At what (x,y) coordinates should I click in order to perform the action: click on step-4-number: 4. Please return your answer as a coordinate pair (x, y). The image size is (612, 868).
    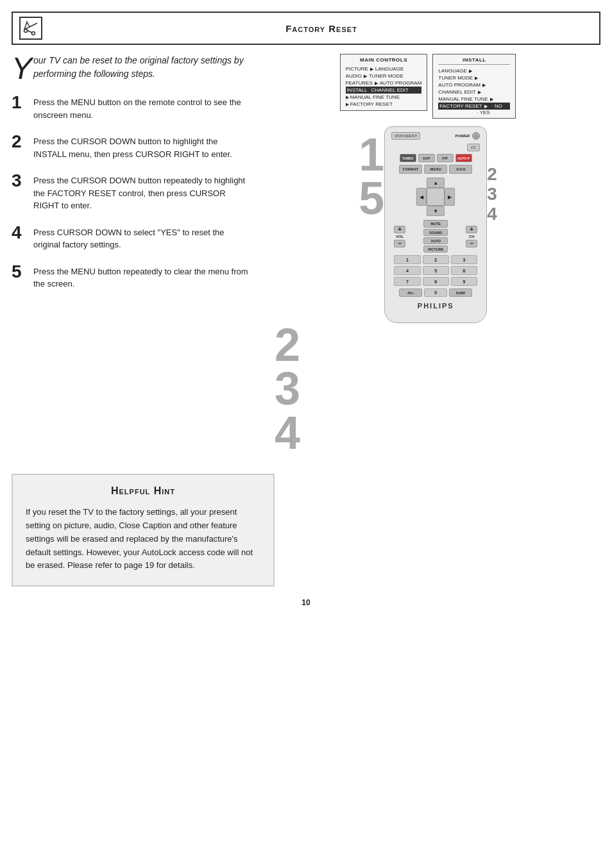
    Looking at the image, I should click on (19, 233).